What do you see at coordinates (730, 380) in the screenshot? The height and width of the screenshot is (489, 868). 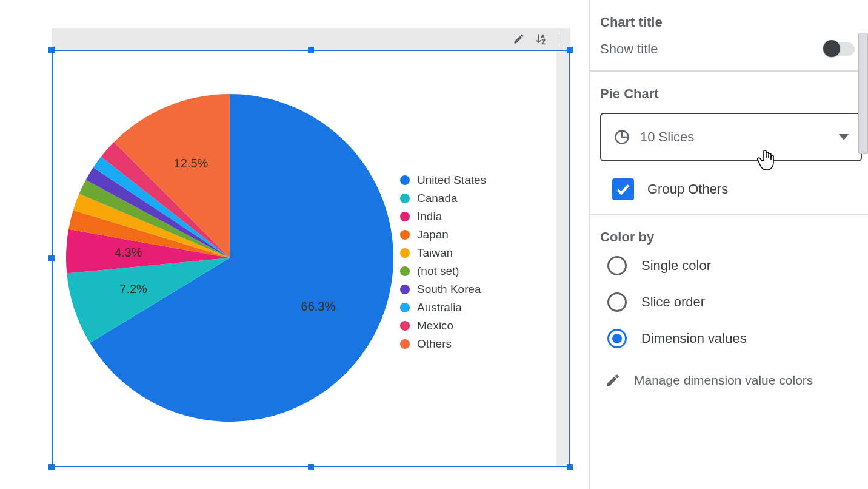 I see `manage-dimension-colors: Manage dimension value colors` at bounding box center [730, 380].